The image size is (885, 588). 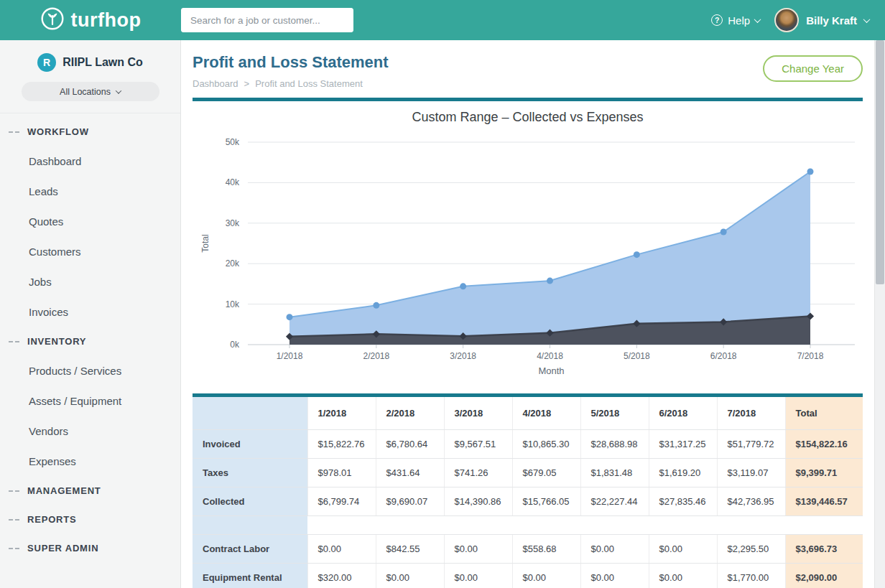 I want to click on table-cell: $51,779.72, so click(x=751, y=444).